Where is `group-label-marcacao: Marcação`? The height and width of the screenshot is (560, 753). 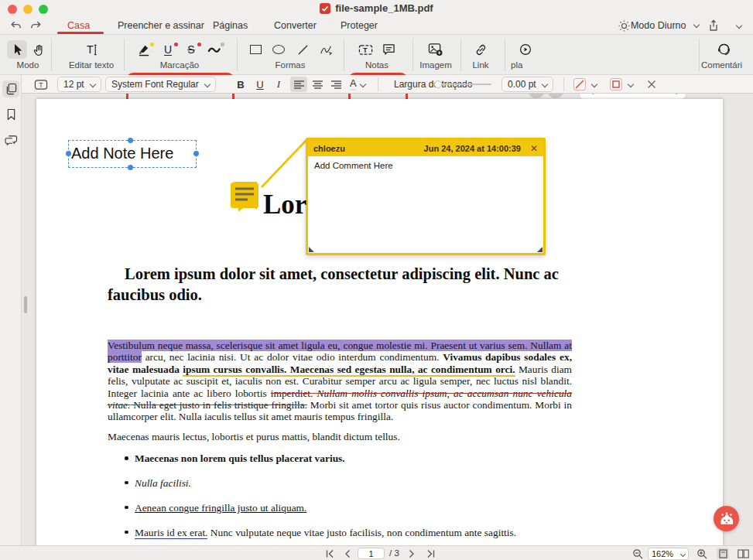 group-label-marcacao: Marcação is located at coordinates (180, 65).